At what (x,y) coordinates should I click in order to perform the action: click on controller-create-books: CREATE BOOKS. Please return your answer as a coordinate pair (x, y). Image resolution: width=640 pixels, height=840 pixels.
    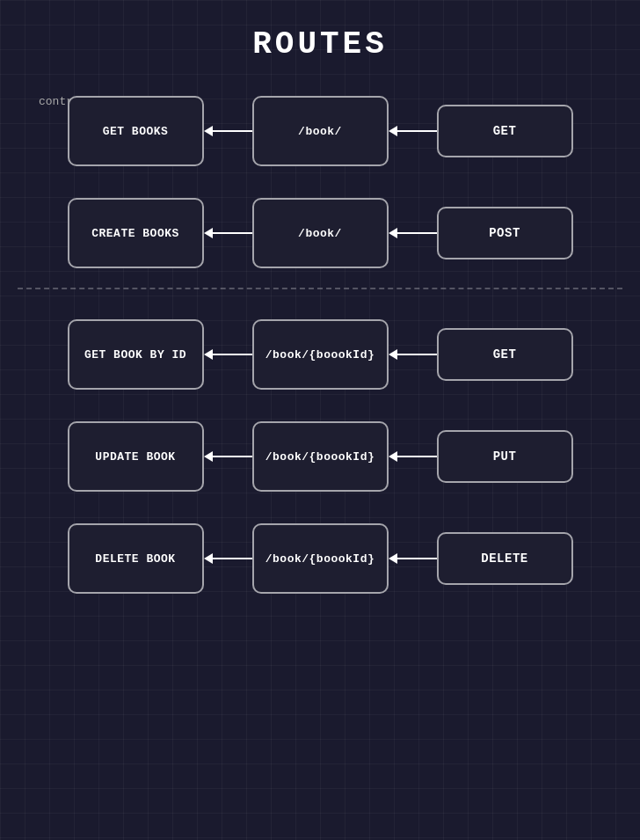
    Looking at the image, I should click on (135, 233).